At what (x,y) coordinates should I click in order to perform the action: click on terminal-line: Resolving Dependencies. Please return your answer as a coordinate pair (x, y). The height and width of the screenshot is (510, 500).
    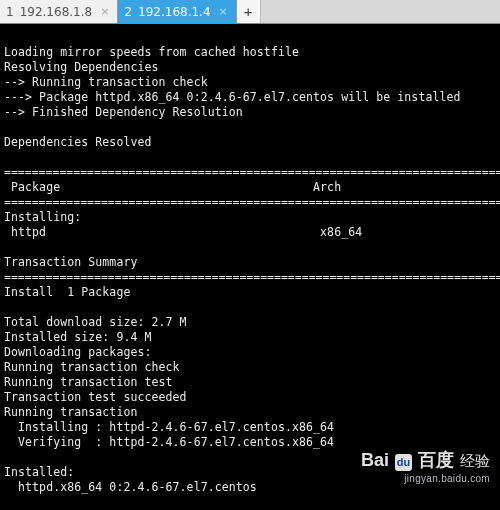
    Looking at the image, I should click on (82, 67).